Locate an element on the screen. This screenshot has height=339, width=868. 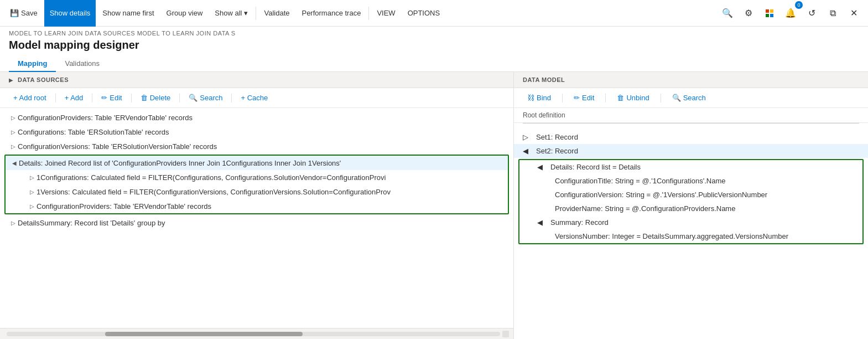
refresh-icon-button: ↺ is located at coordinates (812, 13).